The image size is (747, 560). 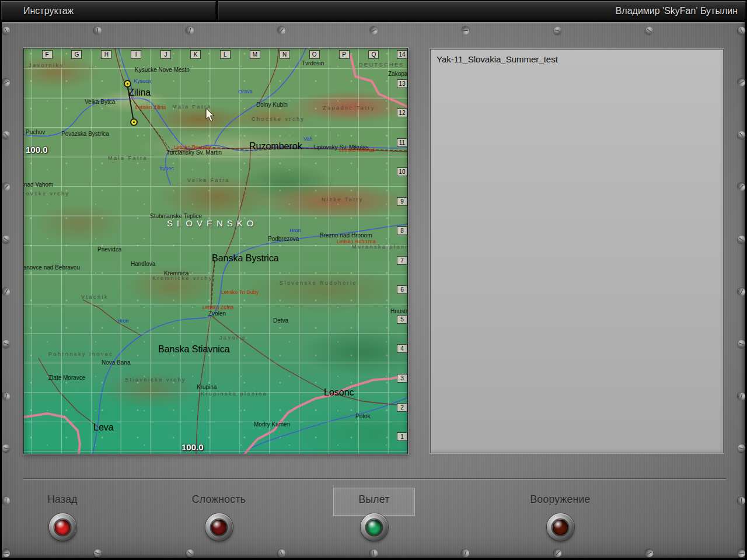 What do you see at coordinates (255, 55) in the screenshot?
I see `grid-column-label: M` at bounding box center [255, 55].